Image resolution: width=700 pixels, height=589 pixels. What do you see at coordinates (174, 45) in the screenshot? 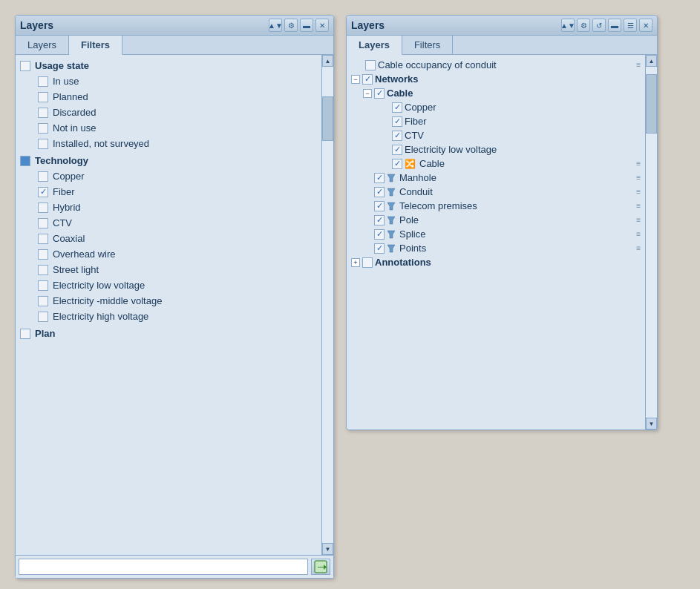
I see `left-panel-tabs: Layers Filters` at bounding box center [174, 45].